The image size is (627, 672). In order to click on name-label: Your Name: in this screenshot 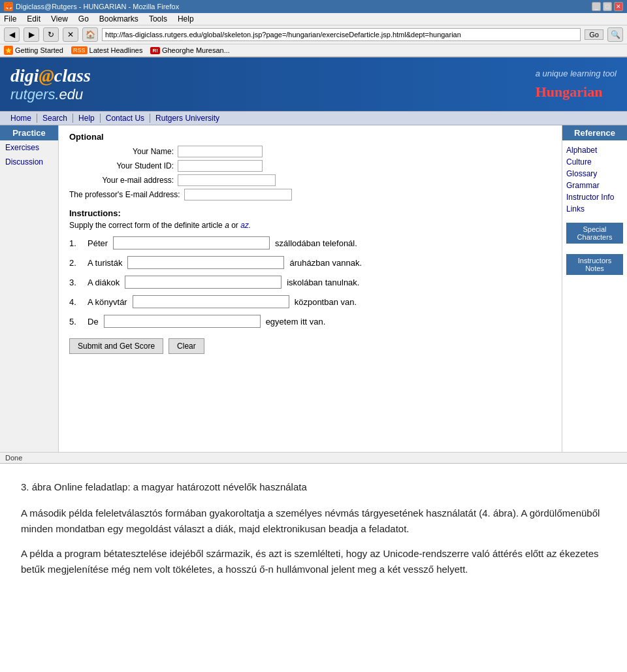, I will do `click(121, 152)`.